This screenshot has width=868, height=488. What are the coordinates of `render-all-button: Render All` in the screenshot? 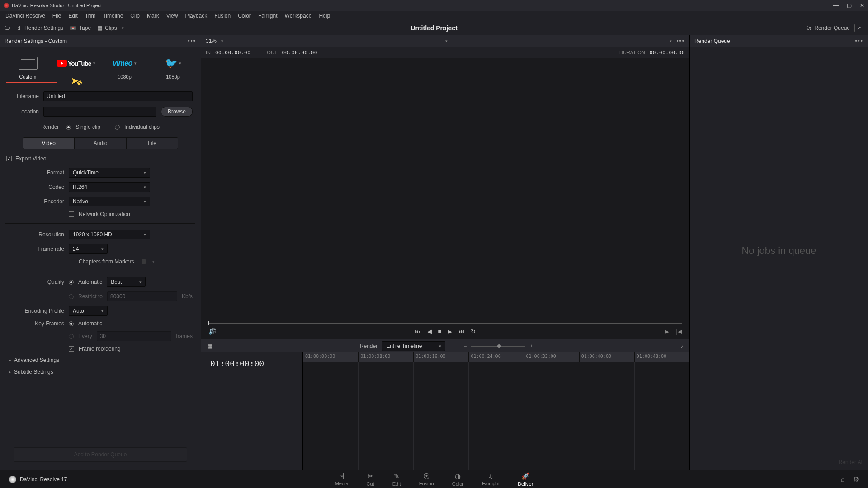 It's located at (779, 462).